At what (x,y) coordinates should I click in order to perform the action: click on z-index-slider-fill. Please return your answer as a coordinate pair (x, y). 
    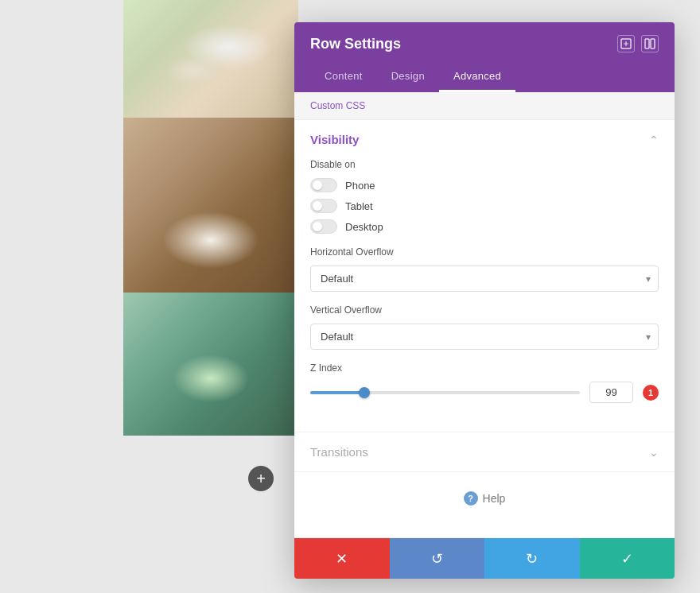
    Looking at the image, I should click on (337, 393).